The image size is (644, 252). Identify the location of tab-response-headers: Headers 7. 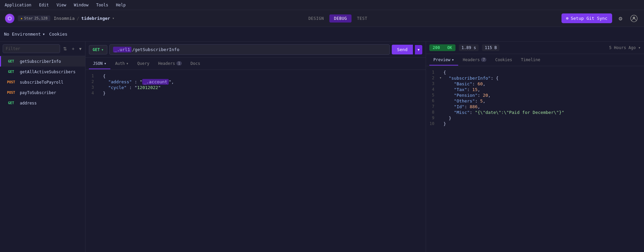
(475, 60).